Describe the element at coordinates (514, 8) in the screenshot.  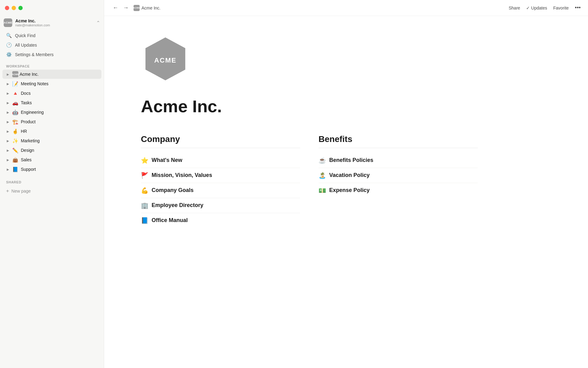
I see `share-button: Share` at that location.